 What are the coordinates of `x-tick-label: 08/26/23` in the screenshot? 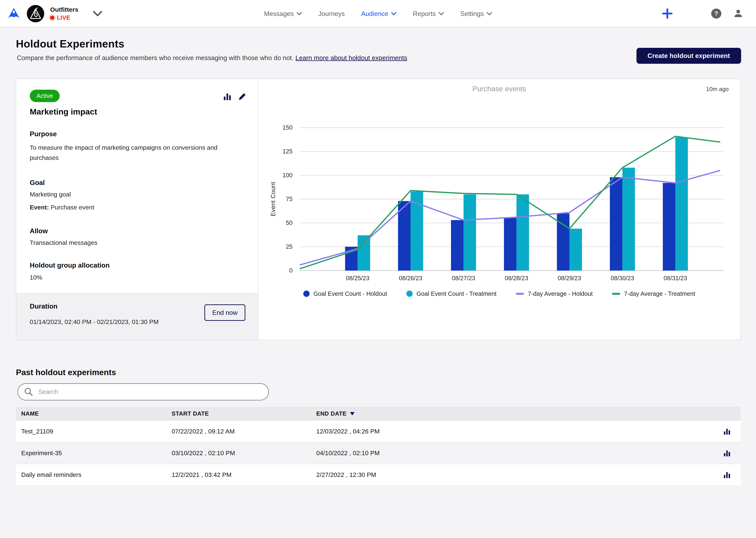 It's located at (410, 278).